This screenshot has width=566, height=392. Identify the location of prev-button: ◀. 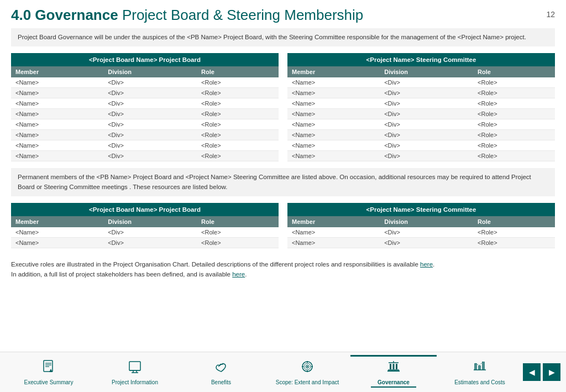
(532, 372).